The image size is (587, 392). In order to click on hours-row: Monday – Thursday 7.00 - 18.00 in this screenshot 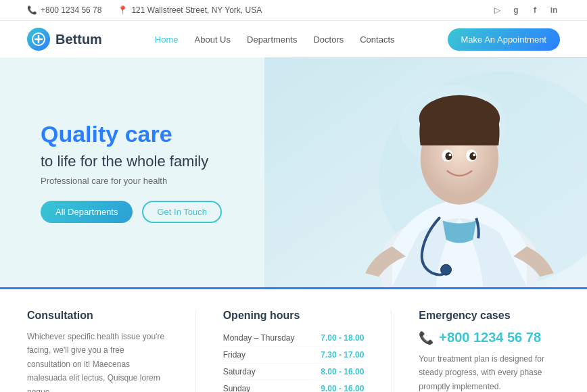, I will do `click(294, 338)`.